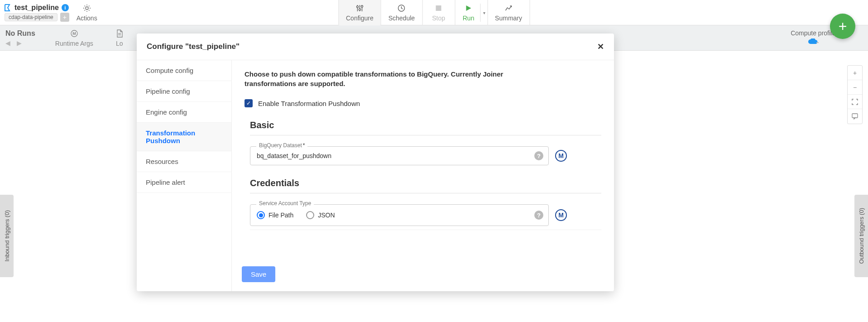 This screenshot has height=322, width=868. What do you see at coordinates (87, 8) in the screenshot?
I see `gear-icon` at bounding box center [87, 8].